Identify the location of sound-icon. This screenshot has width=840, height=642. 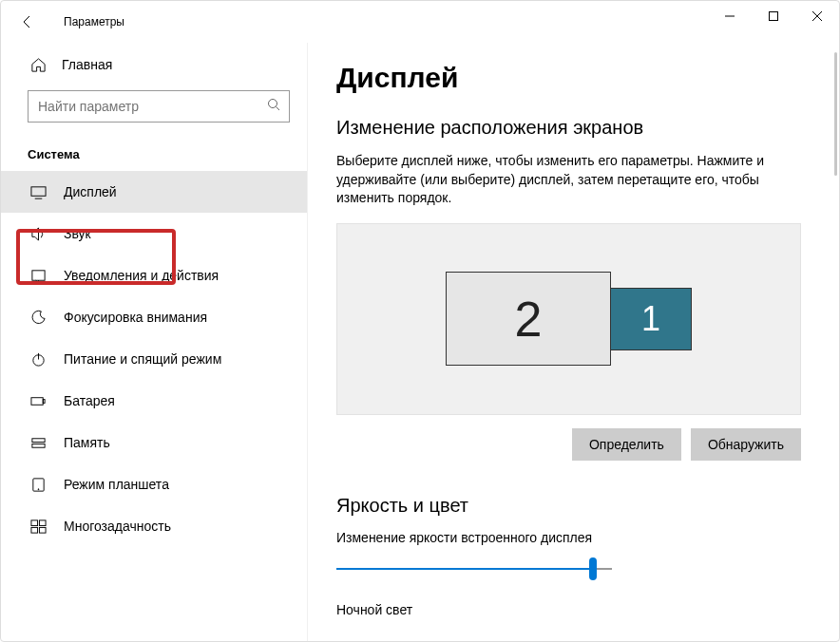
(38, 234).